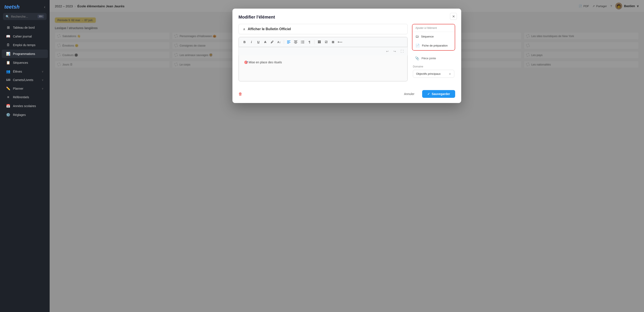 The image size is (644, 312). I want to click on sidebar-item-label: Référentiels, so click(21, 97).